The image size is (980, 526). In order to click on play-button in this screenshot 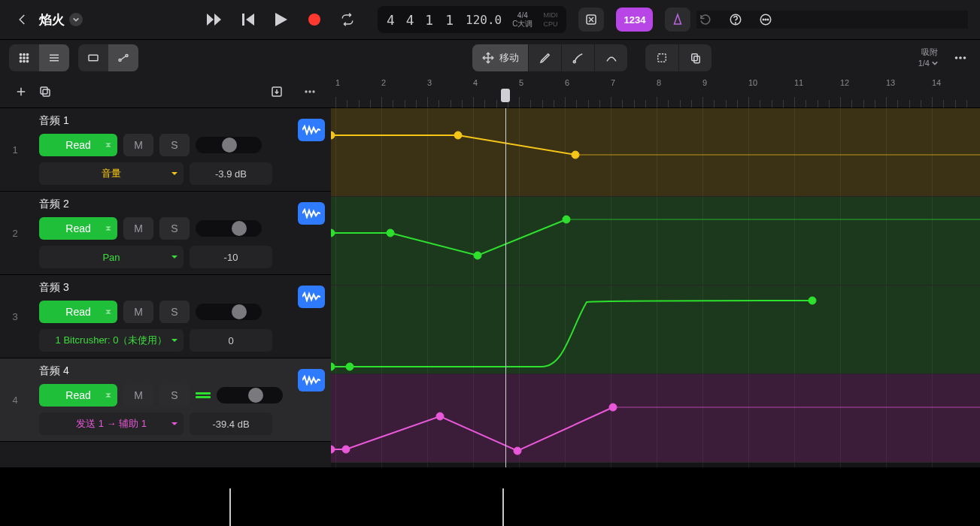, I will do `click(281, 20)`.